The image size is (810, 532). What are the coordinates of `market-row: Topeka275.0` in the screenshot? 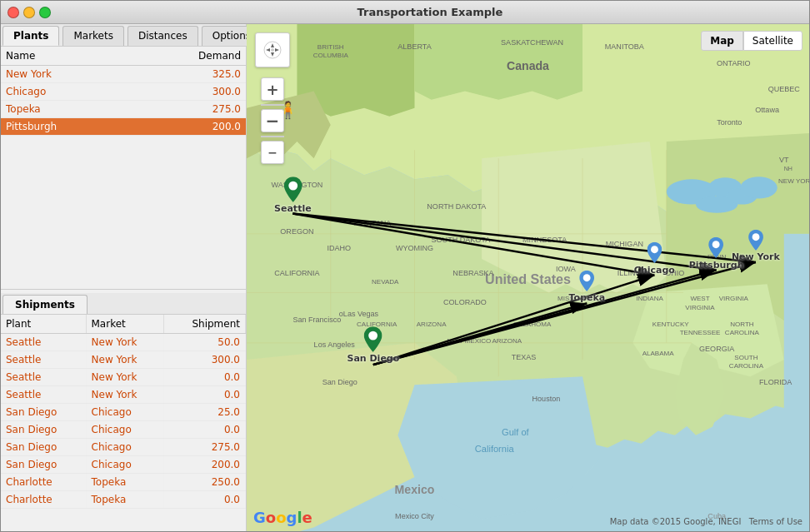 It's located at (123, 110).